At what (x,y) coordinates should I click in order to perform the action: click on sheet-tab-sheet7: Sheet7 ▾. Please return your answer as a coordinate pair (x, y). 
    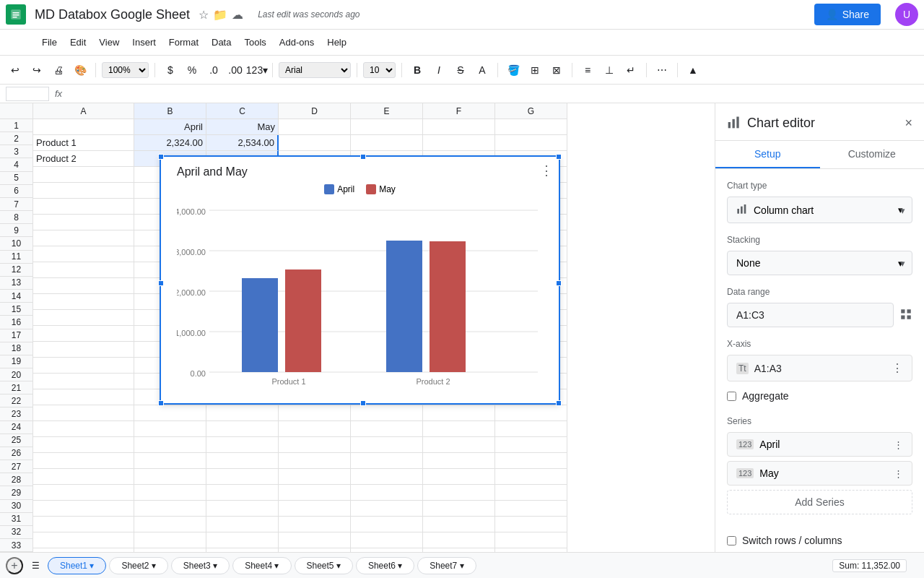
    Looking at the image, I should click on (446, 566).